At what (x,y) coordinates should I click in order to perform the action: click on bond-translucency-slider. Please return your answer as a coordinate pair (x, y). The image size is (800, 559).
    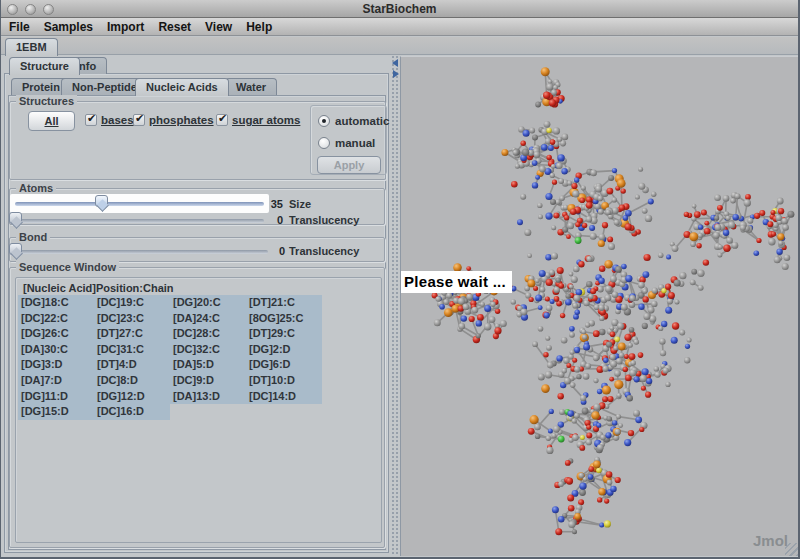
    Looking at the image, I should click on (142, 252).